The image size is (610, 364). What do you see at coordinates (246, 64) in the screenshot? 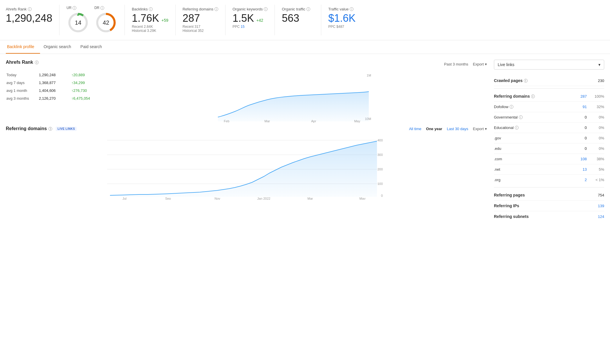
I see `ahrefs-rank-chart-header: Ahrefs Rank i Past 3 months Export ▾` at bounding box center [246, 64].